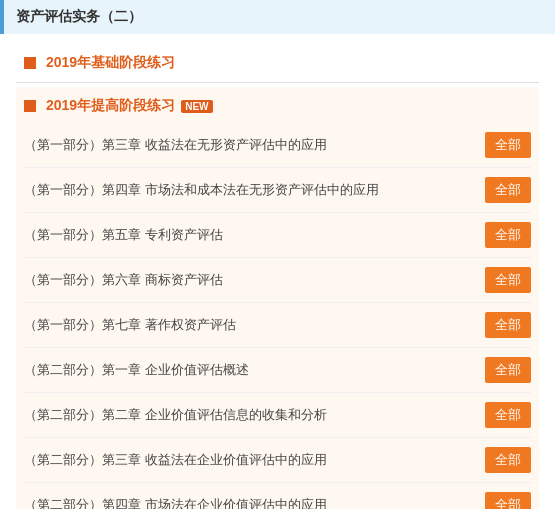 This screenshot has height=509, width=555. Describe the element at coordinates (508, 460) in the screenshot. I see `item-btn-7: 全部` at that location.